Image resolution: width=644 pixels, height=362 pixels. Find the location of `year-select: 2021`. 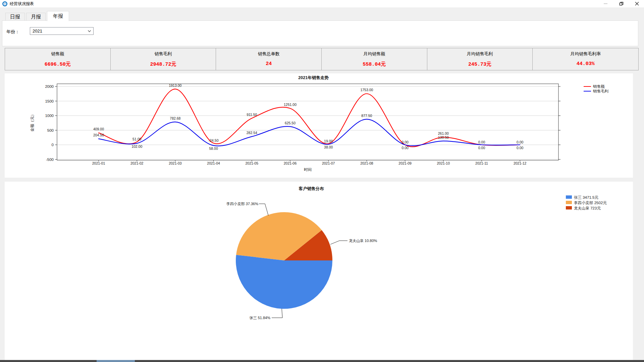

year-select: 2021 is located at coordinates (62, 31).